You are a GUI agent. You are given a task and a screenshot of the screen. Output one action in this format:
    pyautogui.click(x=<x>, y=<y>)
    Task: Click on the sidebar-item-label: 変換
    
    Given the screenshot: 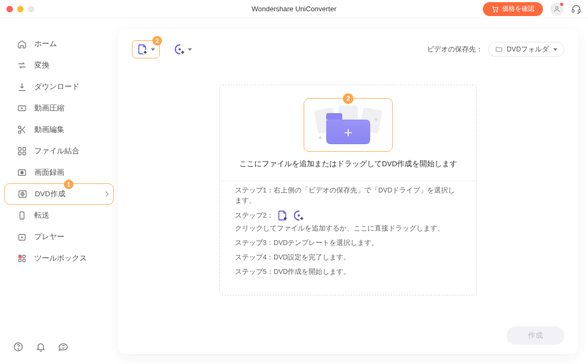 What is the action you would take?
    pyautogui.click(x=42, y=65)
    